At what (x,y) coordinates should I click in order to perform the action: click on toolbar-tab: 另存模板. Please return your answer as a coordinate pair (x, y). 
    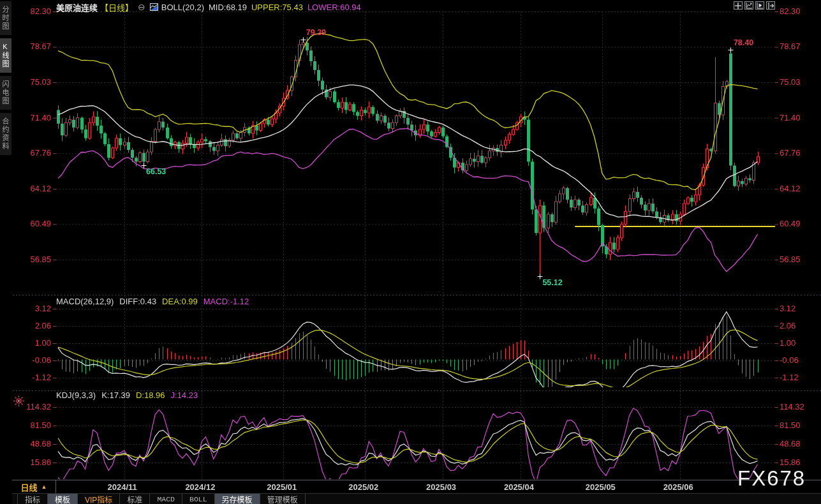
    Looking at the image, I should click on (237, 499).